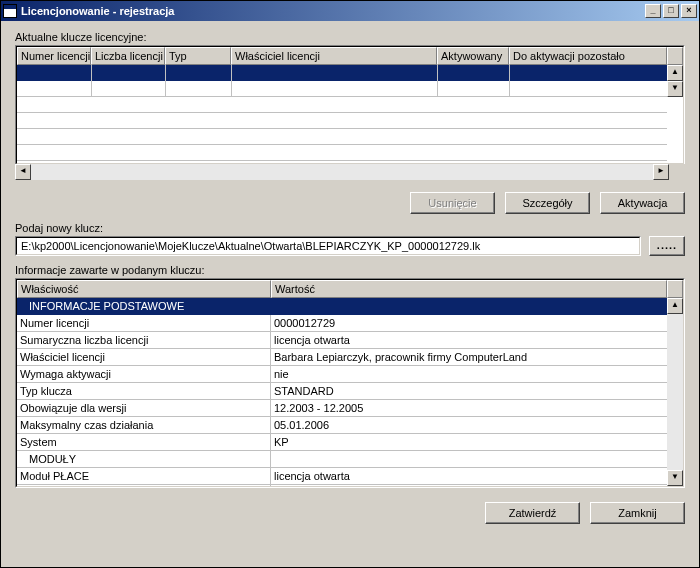 The width and height of the screenshot is (700, 568). I want to click on col-liczba: Liczba licencji, so click(128, 56).